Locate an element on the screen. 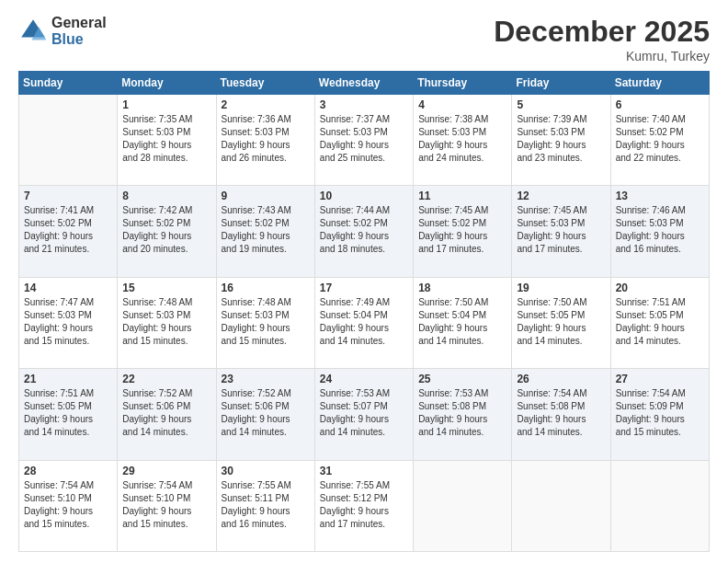  header: General Blue December 2025 Kumru, Turkey is located at coordinates (364, 39).